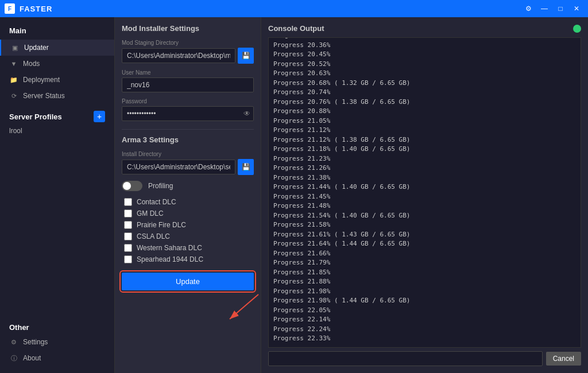 The image size is (588, 373). I want to click on updater-icon: ▣, so click(15, 48).